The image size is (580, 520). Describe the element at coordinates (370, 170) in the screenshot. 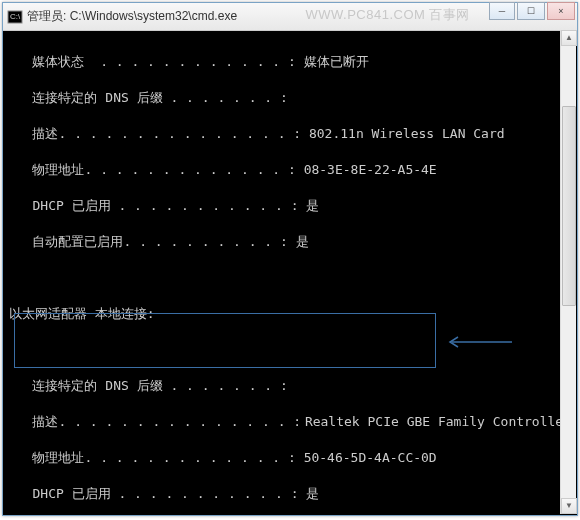

I see `phys-value: 08-3E-8E-22-A5-4E` at that location.